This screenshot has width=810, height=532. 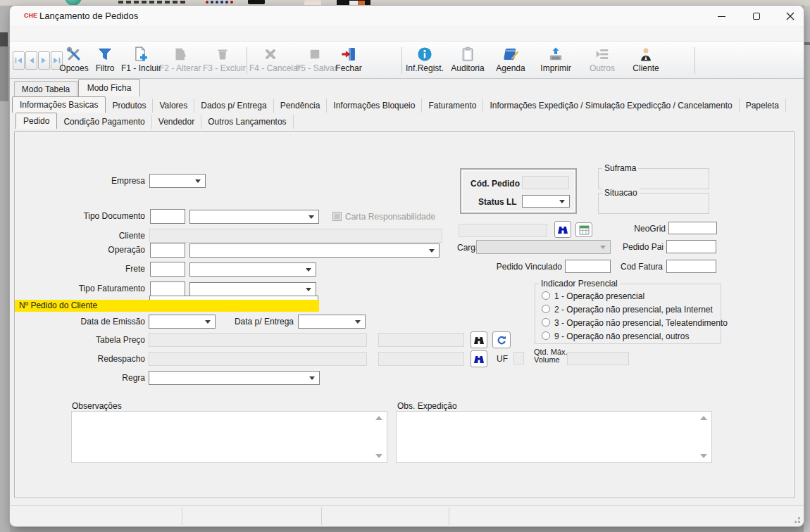 What do you see at coordinates (31, 15) in the screenshot?
I see `app-logo-icon: CHE` at bounding box center [31, 15].